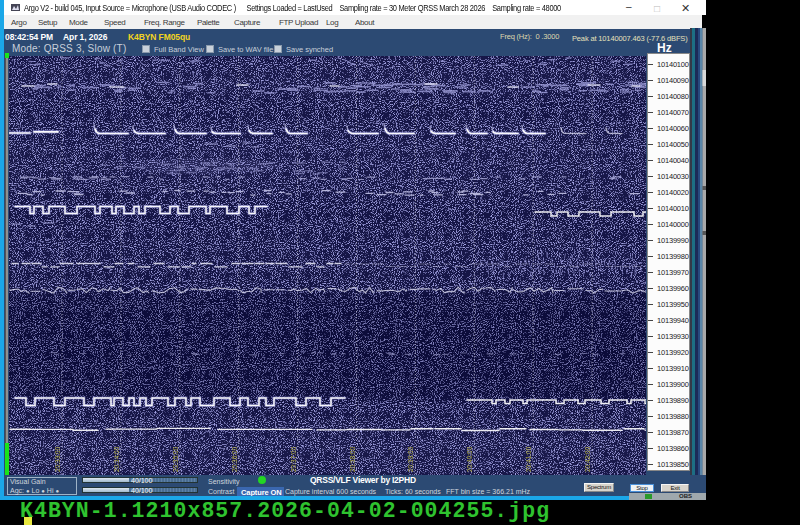 The width and height of the screenshot is (800, 525). I want to click on svg-text: 20:36:00, so click(234, 459).